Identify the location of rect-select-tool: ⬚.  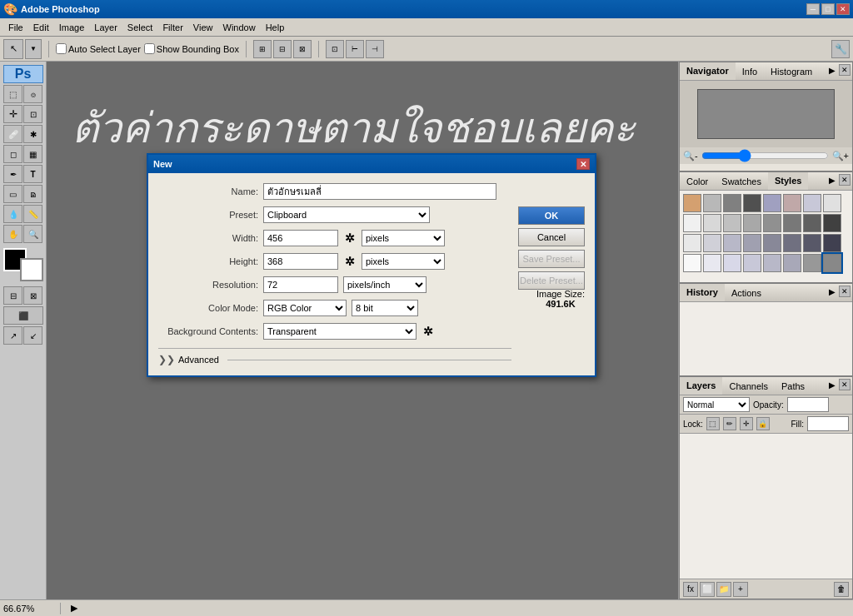
(13, 94).